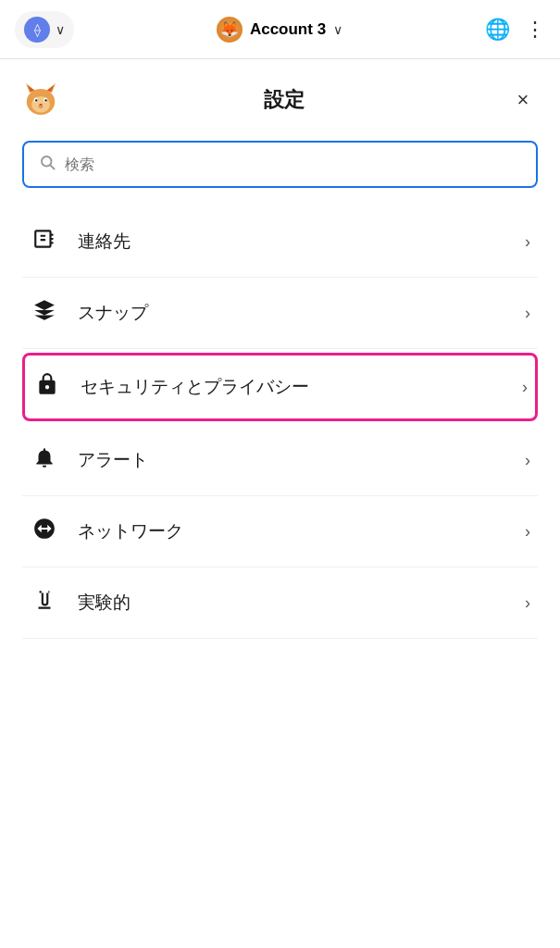 The image size is (560, 948). I want to click on snaps-chevron-icon: ›, so click(528, 313).